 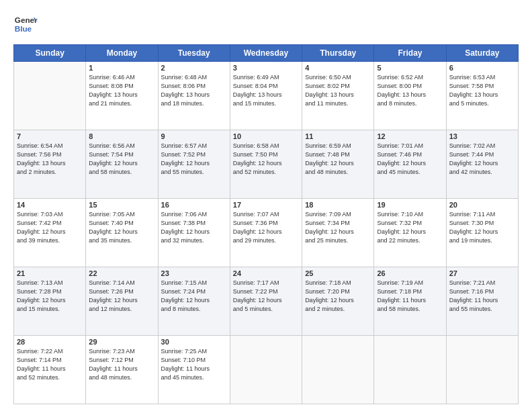 What do you see at coordinates (122, 365) in the screenshot?
I see `day-info: Sunrise: 7:23 AMSunset: 7:12 PMDaylight:…` at bounding box center [122, 365].